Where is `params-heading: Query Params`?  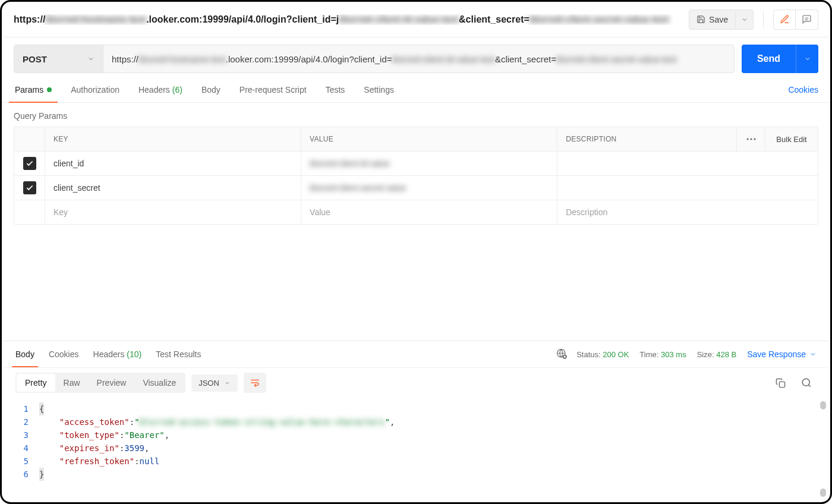
params-heading: Query Params is located at coordinates (416, 115).